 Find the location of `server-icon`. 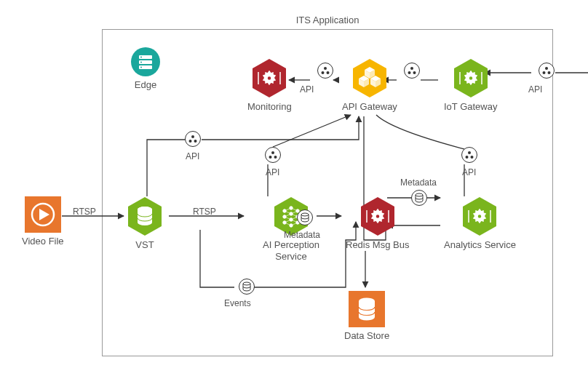

server-icon is located at coordinates (146, 62).